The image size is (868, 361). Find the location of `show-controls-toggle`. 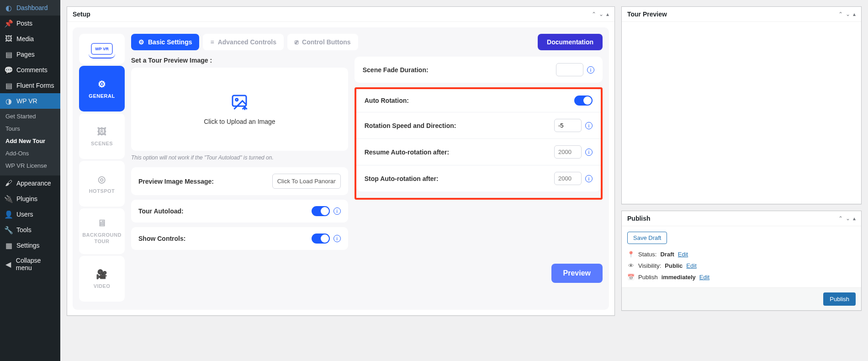

show-controls-toggle is located at coordinates (321, 239).